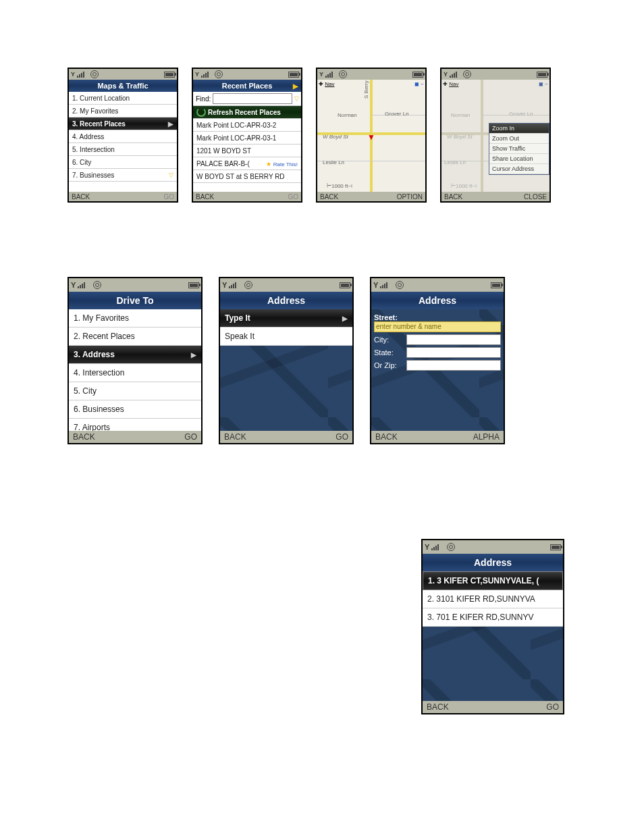 The height and width of the screenshot is (834, 644). I want to click on result-item: 2. 3101 KIFER RD,SUNNYVA, so click(493, 600).